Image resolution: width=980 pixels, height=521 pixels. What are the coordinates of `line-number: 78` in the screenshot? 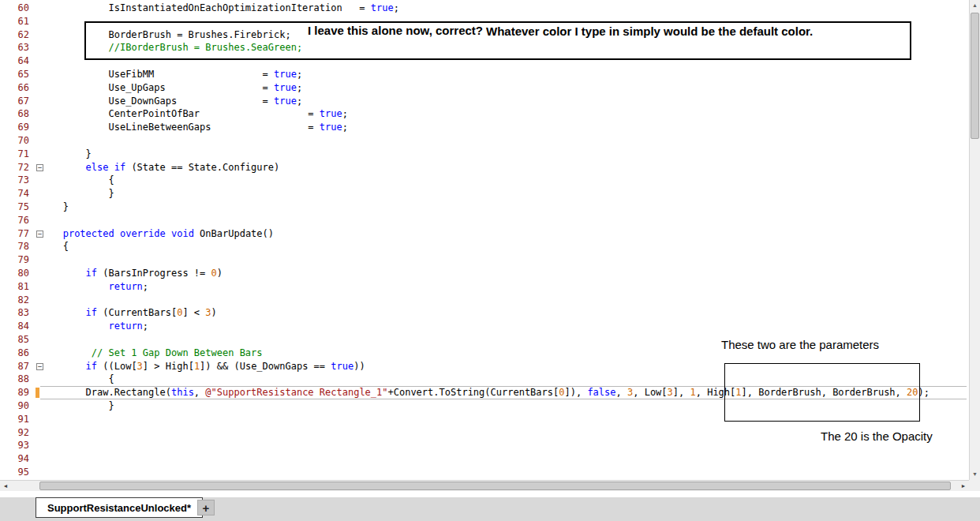 It's located at (17, 246).